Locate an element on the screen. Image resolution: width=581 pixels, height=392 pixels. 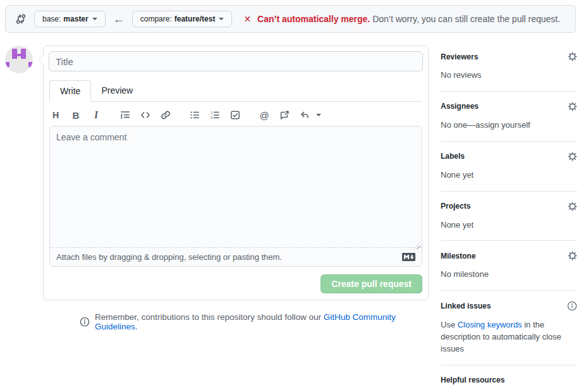
merge-status-rest: Don’t worry, you can still create the pu… is located at coordinates (467, 19).